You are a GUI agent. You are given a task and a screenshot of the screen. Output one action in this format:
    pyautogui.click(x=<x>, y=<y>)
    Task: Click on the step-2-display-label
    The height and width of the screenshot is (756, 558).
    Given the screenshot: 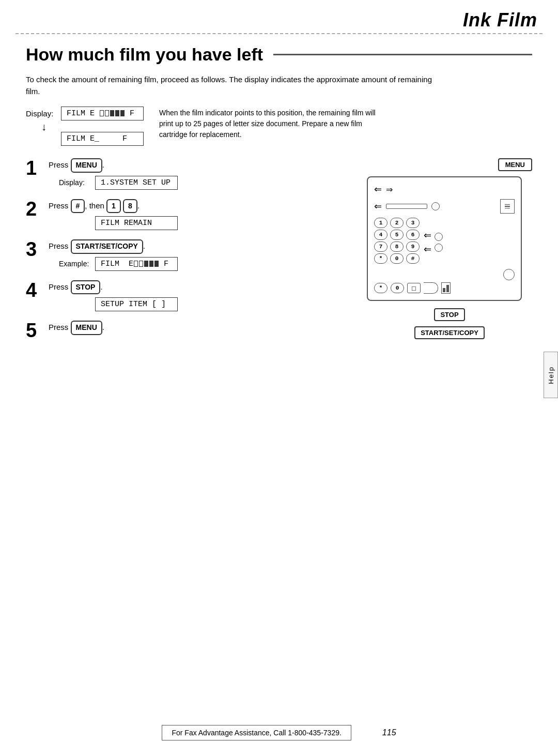 What is the action you would take?
    pyautogui.click(x=74, y=223)
    